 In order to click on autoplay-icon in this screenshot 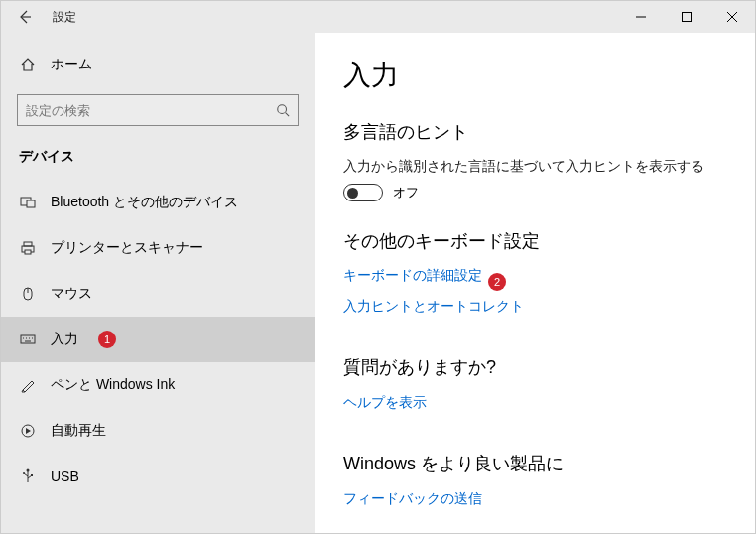, I will do `click(28, 431)`.